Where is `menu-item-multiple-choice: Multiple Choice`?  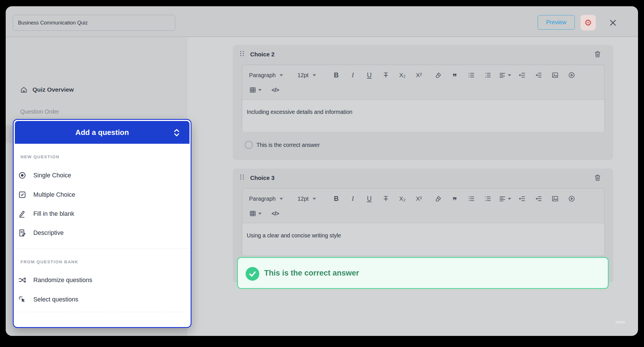 menu-item-multiple-choice: Multiple Choice is located at coordinates (102, 195).